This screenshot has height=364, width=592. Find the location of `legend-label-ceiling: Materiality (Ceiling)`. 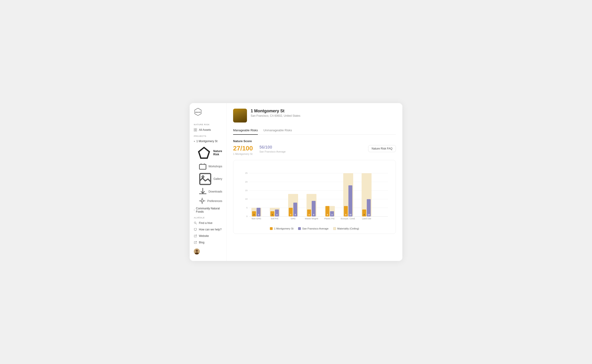

legend-label-ceiling: Materiality (Ceiling) is located at coordinates (348, 229).